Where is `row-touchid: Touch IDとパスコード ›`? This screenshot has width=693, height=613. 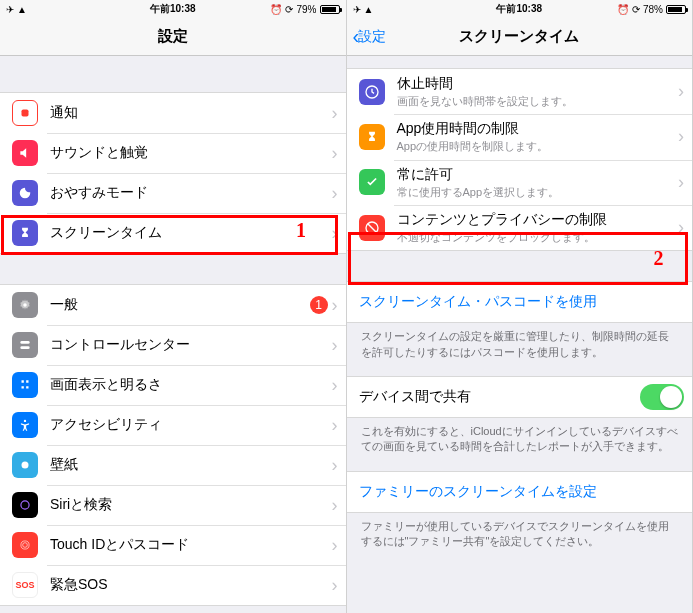
row-touchid: Touch IDとパスコード › is located at coordinates (173, 545).